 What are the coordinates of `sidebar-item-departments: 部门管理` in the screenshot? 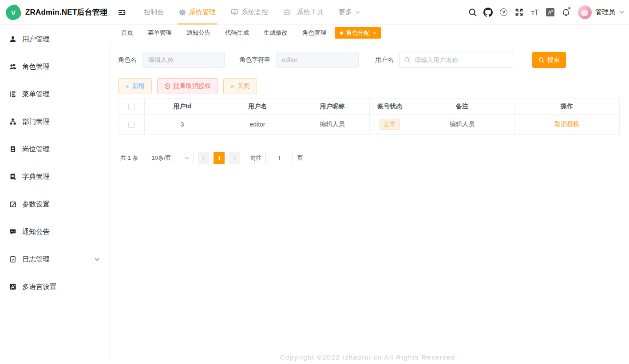 It's located at (54, 122).